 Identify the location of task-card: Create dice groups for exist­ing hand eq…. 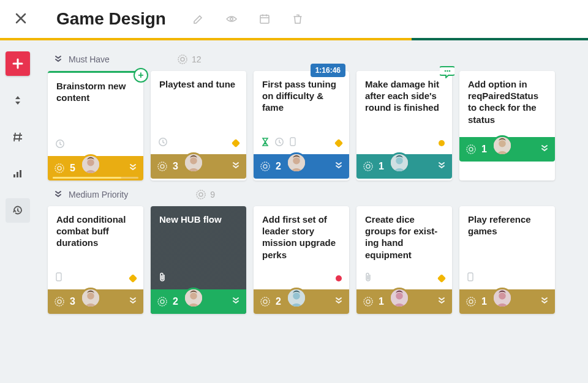
(404, 260).